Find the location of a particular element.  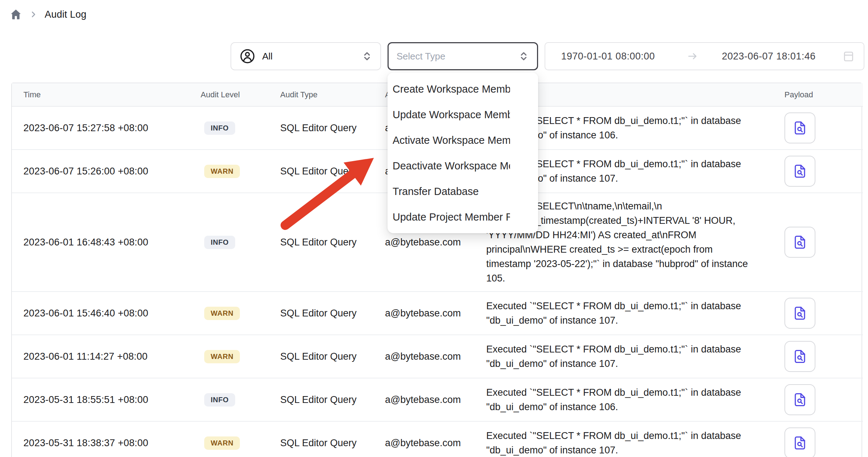

dropdown-item: Update Project Member Role is located at coordinates (463, 217).